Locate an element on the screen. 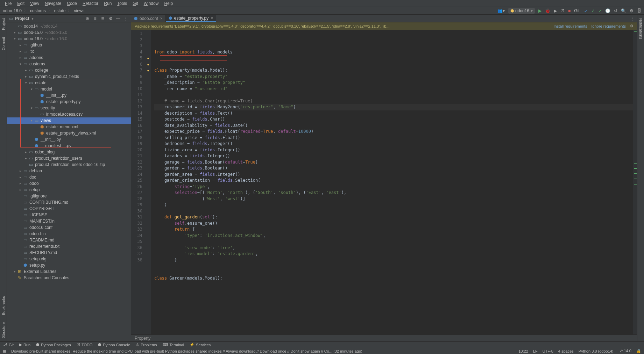 The image size is (644, 354). line-gutter: 1234567891011121314151617181920212223242… is located at coordinates (138, 182).